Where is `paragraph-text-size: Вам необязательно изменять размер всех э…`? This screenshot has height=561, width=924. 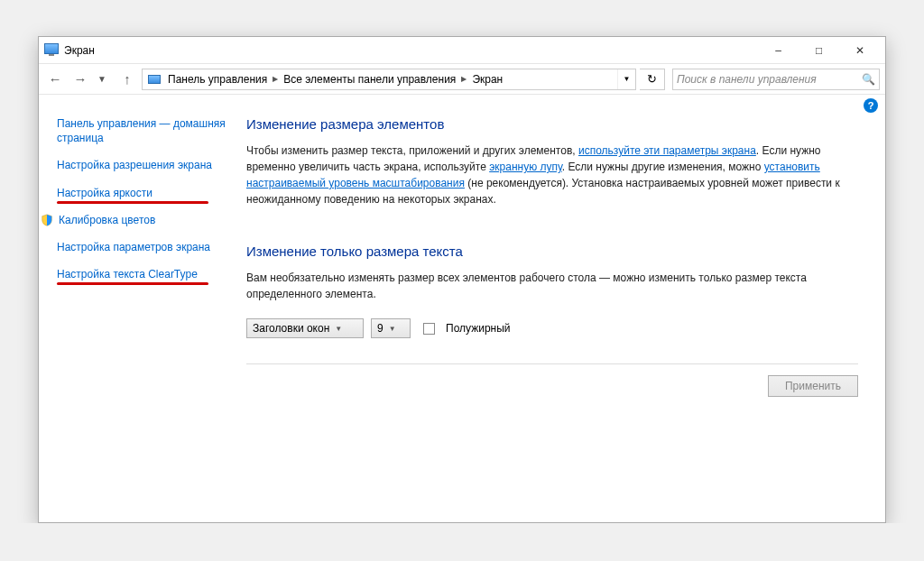 paragraph-text-size: Вам необязательно изменять размер всех э… is located at coordinates (552, 286).